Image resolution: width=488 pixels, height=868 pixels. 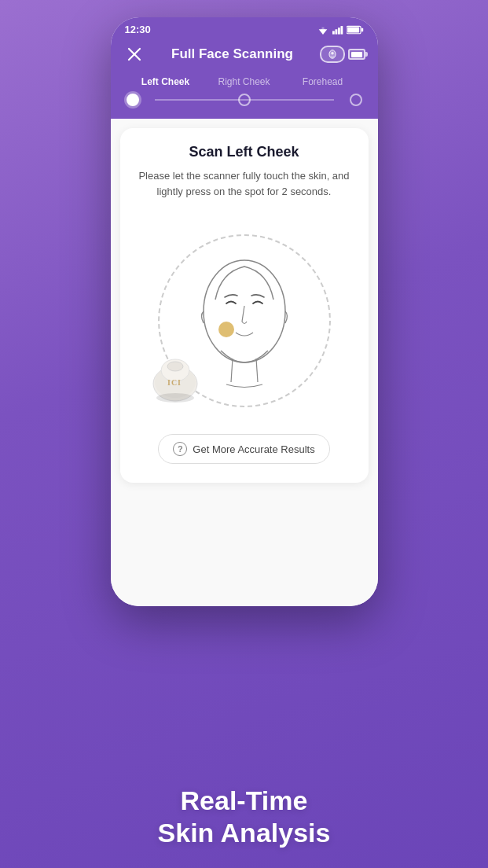 What do you see at coordinates (244, 100) in the screenshot?
I see `tab-progress` at bounding box center [244, 100].